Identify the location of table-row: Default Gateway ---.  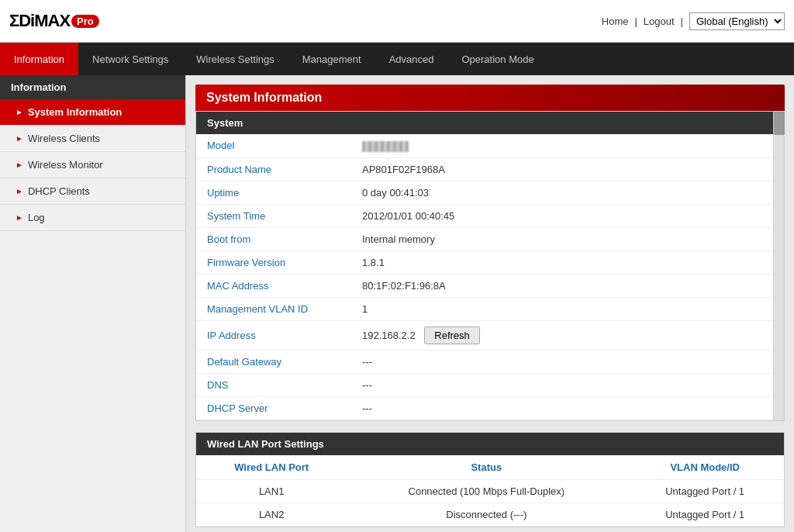
(485, 361).